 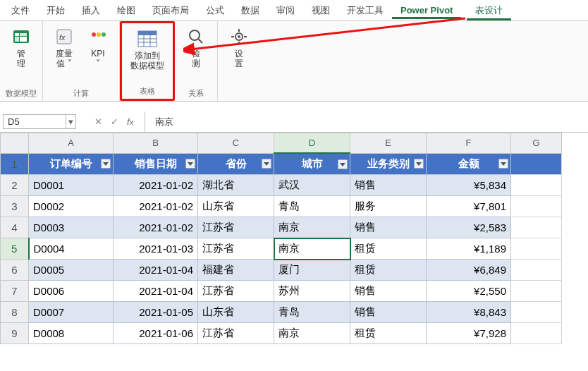 What do you see at coordinates (71, 291) in the screenshot?
I see `cell-7-A: D0006` at bounding box center [71, 291].